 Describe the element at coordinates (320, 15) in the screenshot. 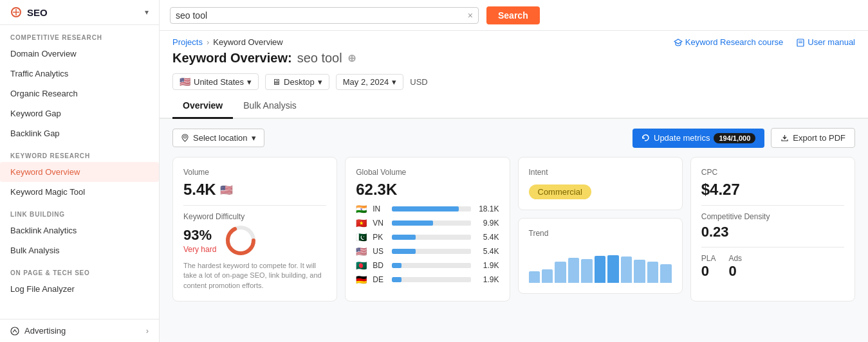

I see `search-input` at that location.